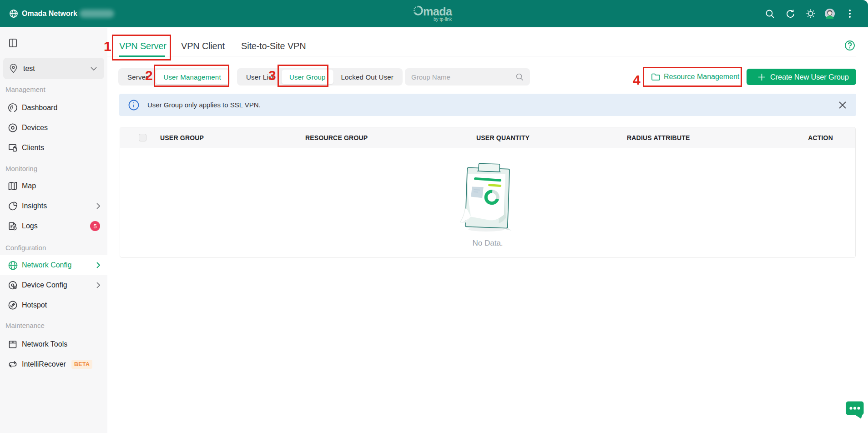  Describe the element at coordinates (438, 12) in the screenshot. I see `svg-text: mada` at that location.